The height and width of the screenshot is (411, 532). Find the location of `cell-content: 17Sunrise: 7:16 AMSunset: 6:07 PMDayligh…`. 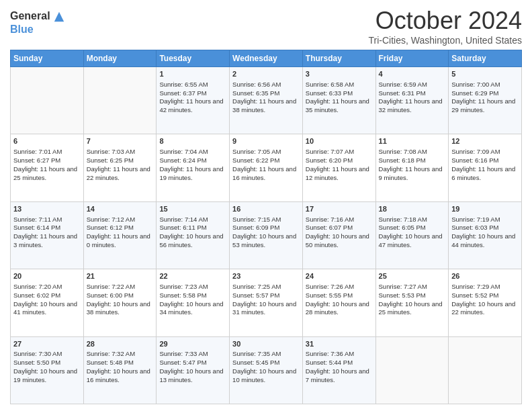

cell-content: 17Sunrise: 7:16 AMSunset: 6:07 PMDayligh… is located at coordinates (339, 227).